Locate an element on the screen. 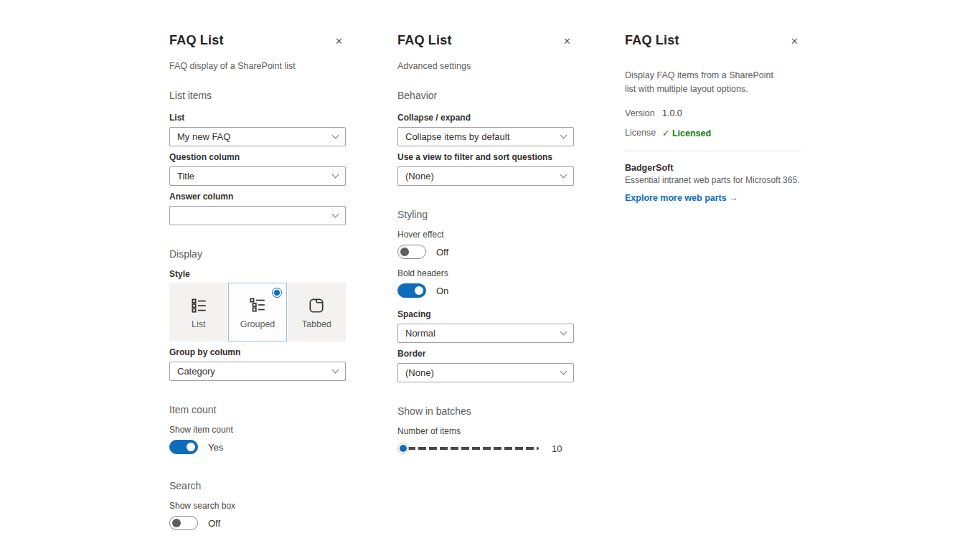 This screenshot has height=551, width=980. view-filter-dropdown: (None) is located at coordinates (486, 176).